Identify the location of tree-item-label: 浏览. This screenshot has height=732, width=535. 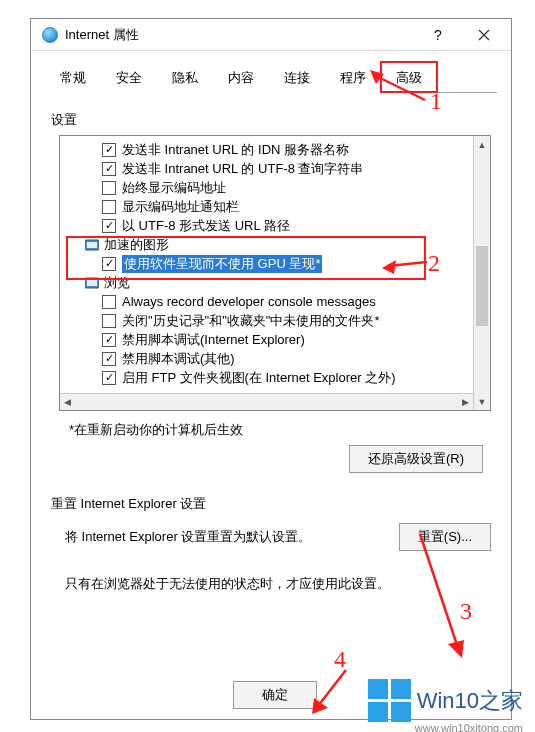
(117, 283).